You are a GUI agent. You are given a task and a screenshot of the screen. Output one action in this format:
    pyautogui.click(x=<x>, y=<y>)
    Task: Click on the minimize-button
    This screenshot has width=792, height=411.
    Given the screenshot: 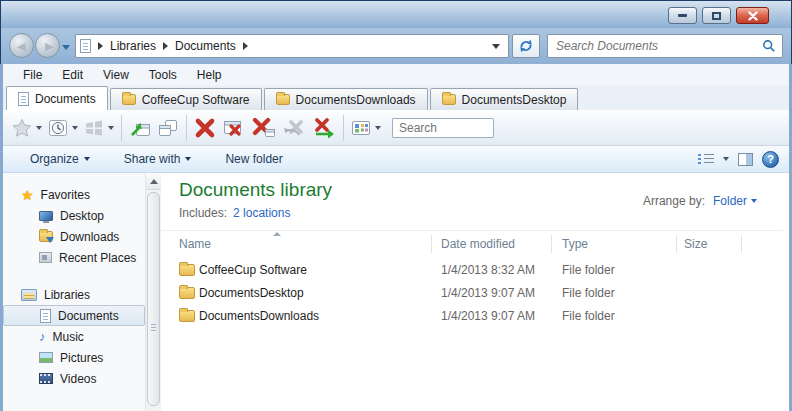 What is the action you would take?
    pyautogui.click(x=682, y=16)
    